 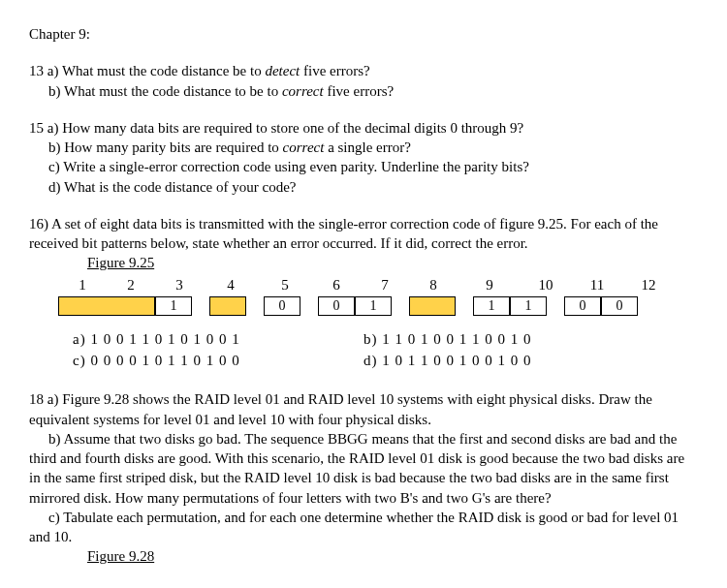 What do you see at coordinates (302, 91) in the screenshot?
I see `q13-b-em: correct` at bounding box center [302, 91].